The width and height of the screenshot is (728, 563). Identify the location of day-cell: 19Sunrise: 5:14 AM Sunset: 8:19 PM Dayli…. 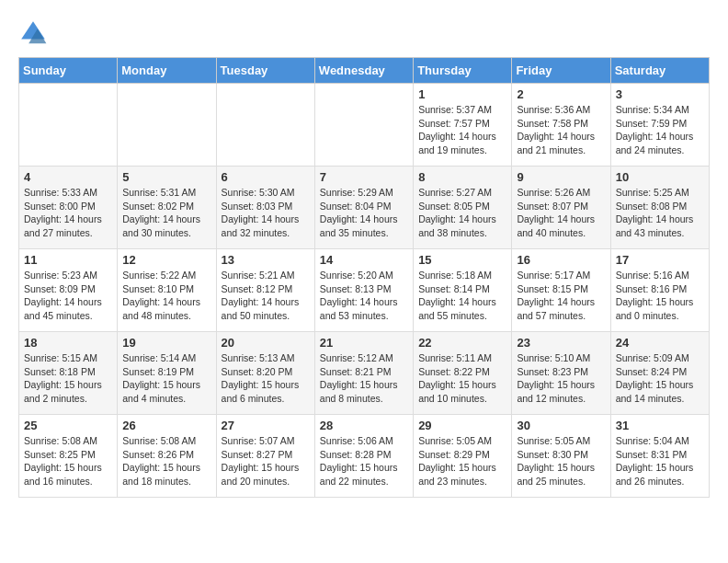
(167, 373).